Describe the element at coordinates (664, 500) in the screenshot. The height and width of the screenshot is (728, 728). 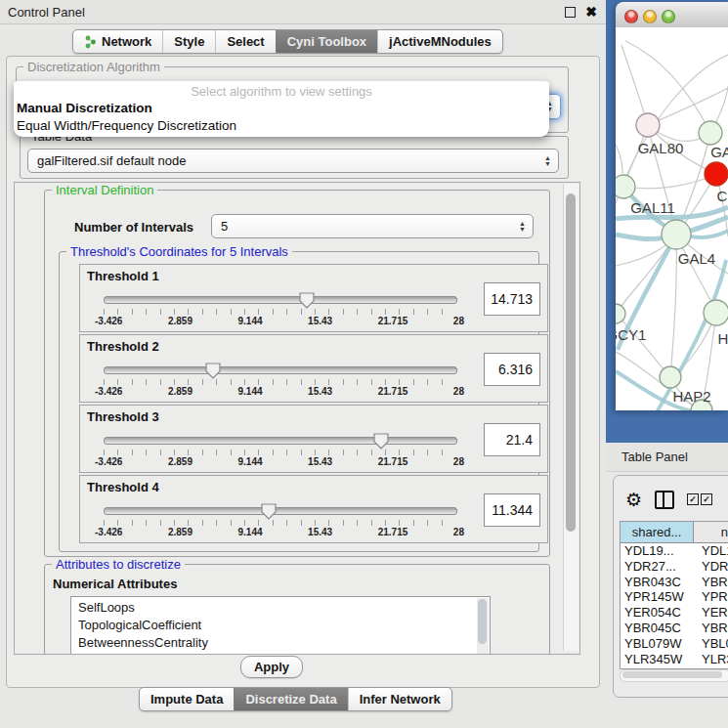
I see `split-columns-icon` at that location.